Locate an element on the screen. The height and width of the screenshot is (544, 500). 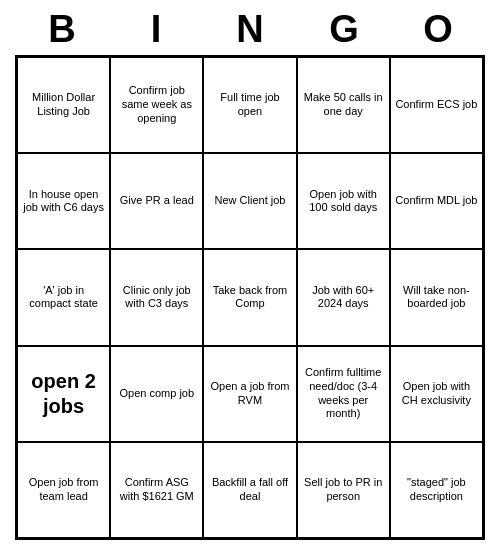
bingo-letter: O is located at coordinates (438, 30).